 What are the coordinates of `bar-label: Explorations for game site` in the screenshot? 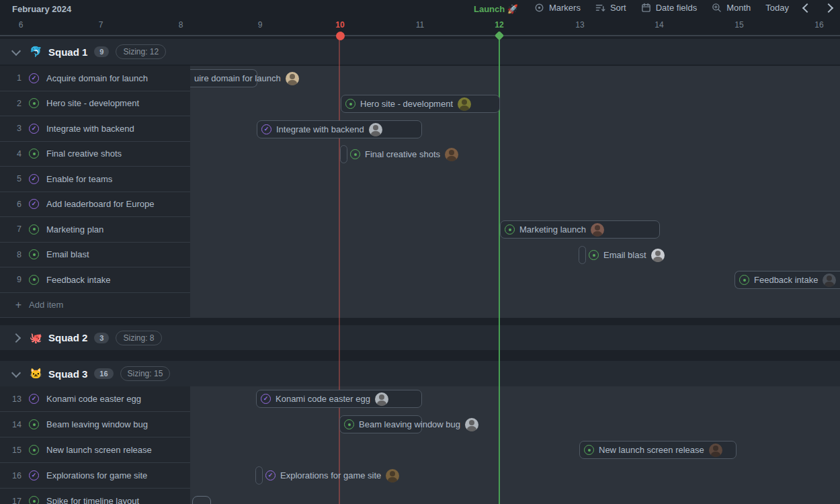 It's located at (331, 476).